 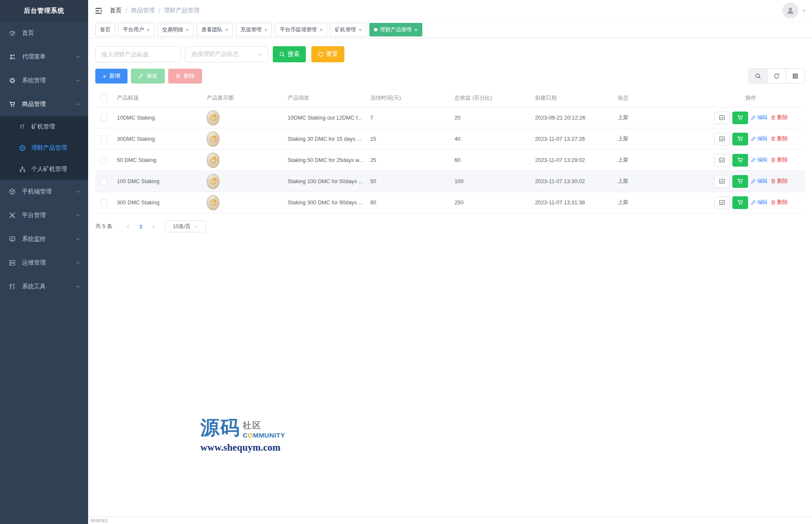 I want to click on reset-button: 重置, so click(x=328, y=54).